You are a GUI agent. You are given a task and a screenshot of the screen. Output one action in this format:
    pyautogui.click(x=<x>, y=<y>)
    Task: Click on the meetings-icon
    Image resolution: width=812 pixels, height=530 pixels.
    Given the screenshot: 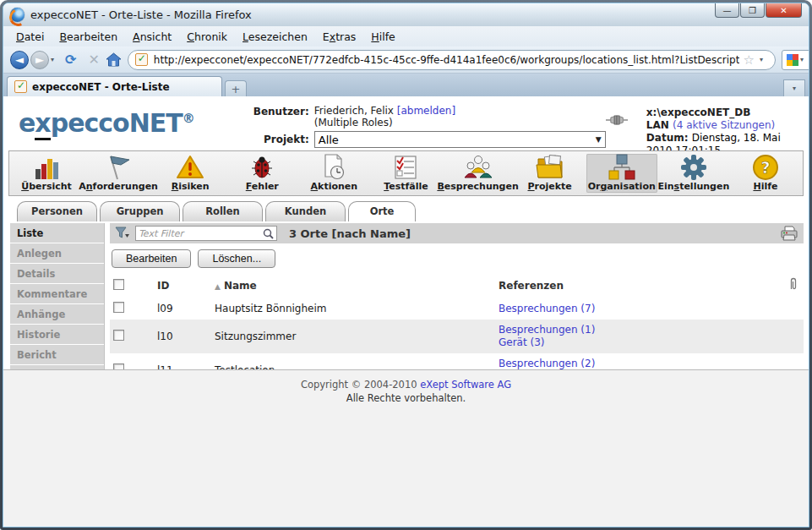 What is the action you would take?
    pyautogui.click(x=478, y=167)
    